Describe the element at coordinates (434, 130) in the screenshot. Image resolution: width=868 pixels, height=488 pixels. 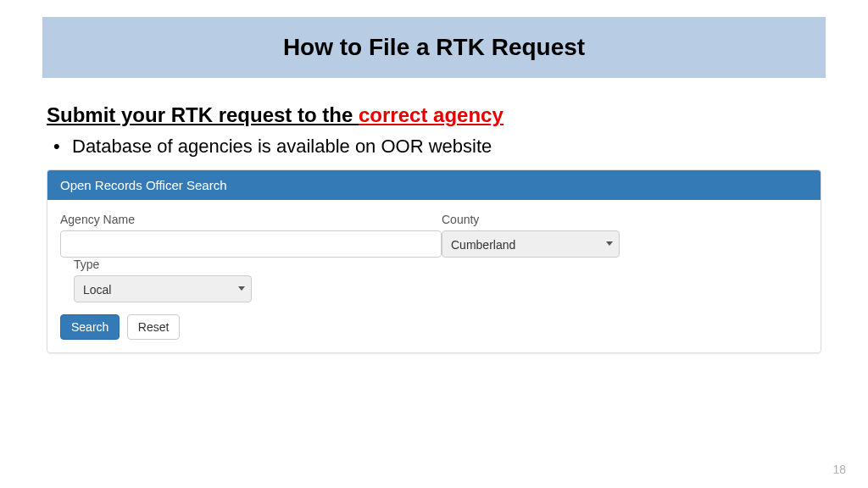
I see `content-area: Submit your RTK request to the correct a…` at that location.